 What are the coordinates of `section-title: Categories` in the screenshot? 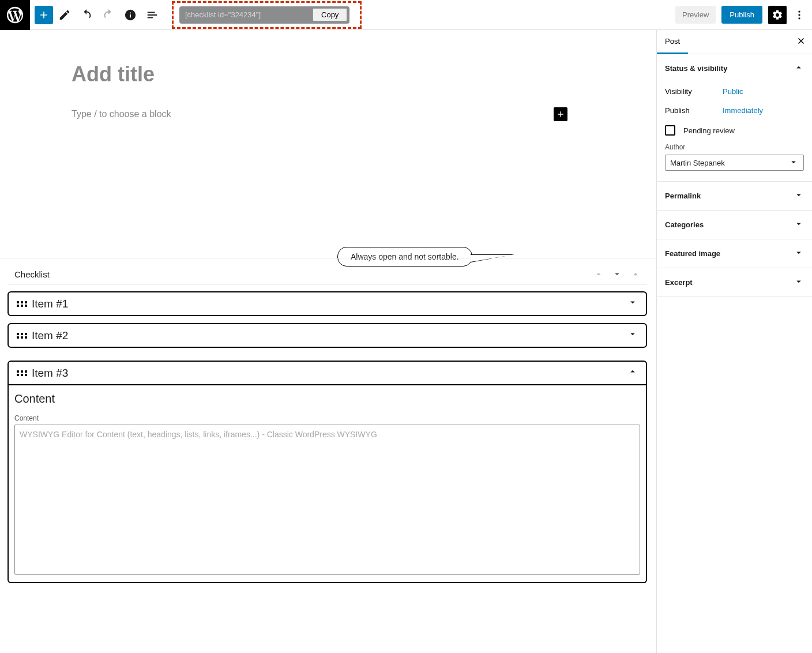 It's located at (684, 225).